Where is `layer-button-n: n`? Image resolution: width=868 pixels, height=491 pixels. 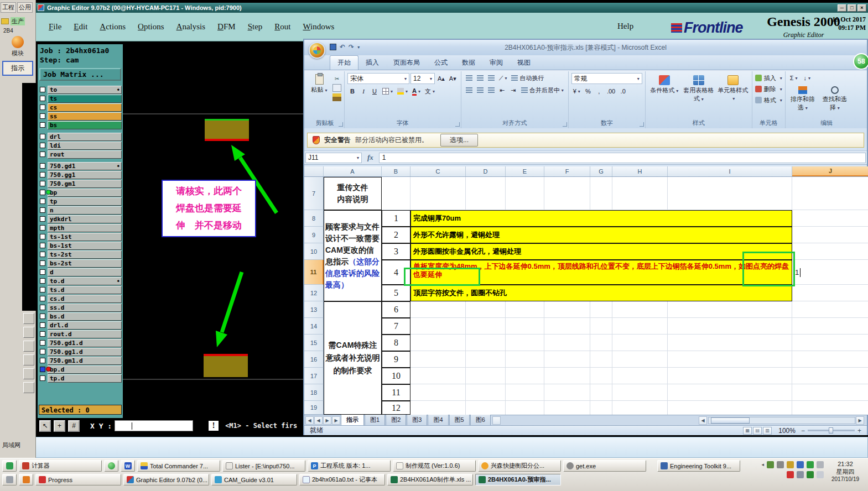
layer-button-n: n is located at coordinates (85, 210).